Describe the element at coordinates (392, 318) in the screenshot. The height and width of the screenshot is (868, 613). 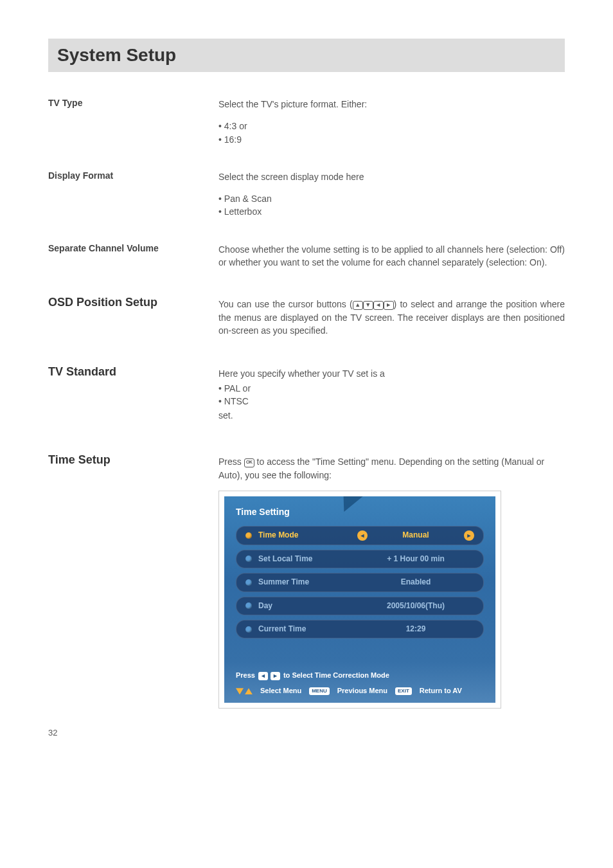
I see `osd-position-text: You can use the cursor buttons (▲▼◄►) to…` at that location.